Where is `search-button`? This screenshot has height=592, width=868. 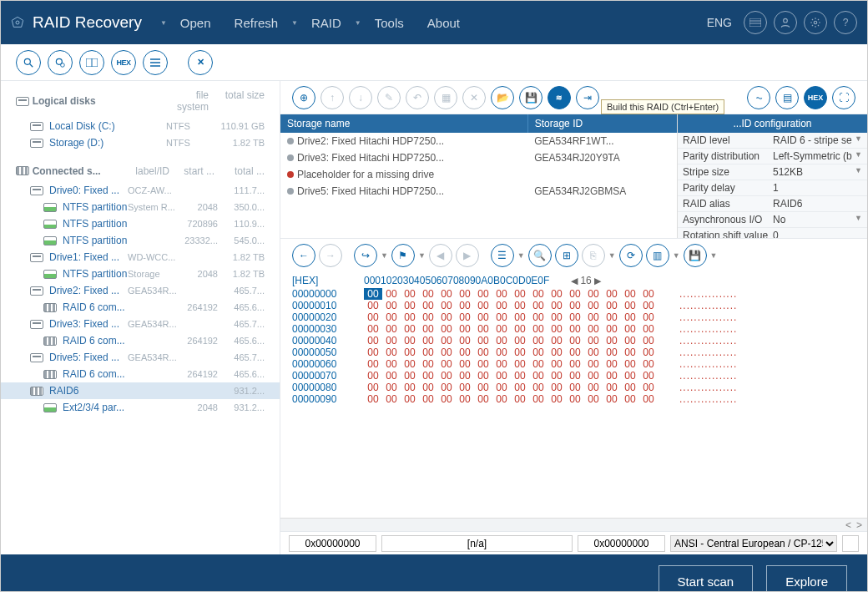
search-button is located at coordinates (28, 63).